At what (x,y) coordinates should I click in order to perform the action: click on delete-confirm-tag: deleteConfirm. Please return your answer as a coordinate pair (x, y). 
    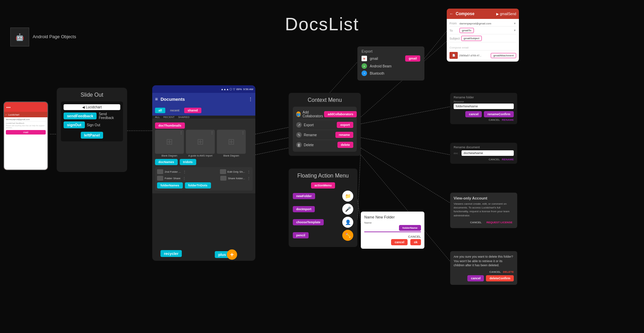
    Looking at the image, I should click on (500, 278).